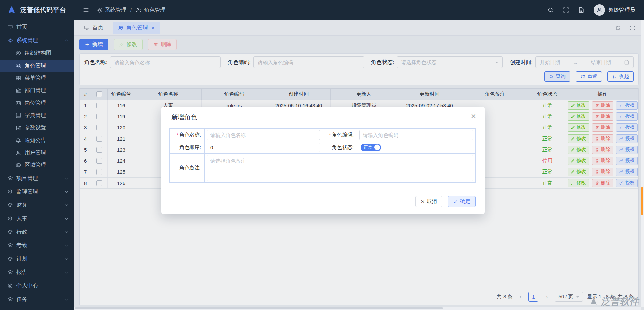  Describe the element at coordinates (371, 147) in the screenshot. I see `status-toggle: 正常` at that location.